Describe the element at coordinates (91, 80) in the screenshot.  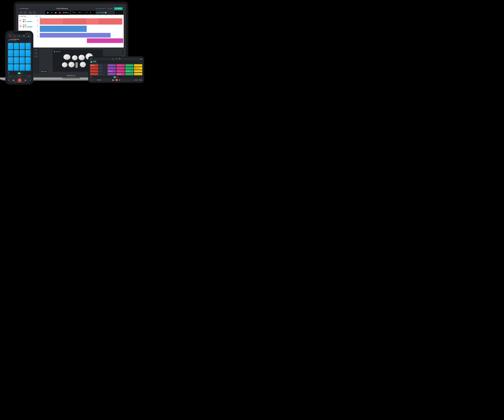
I see `mixer-icon: ≡` at that location.